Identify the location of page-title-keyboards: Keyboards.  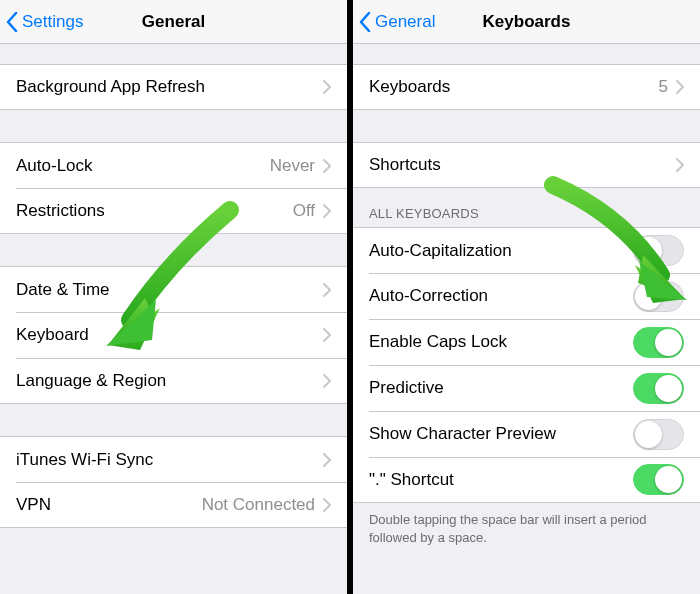
(527, 22).